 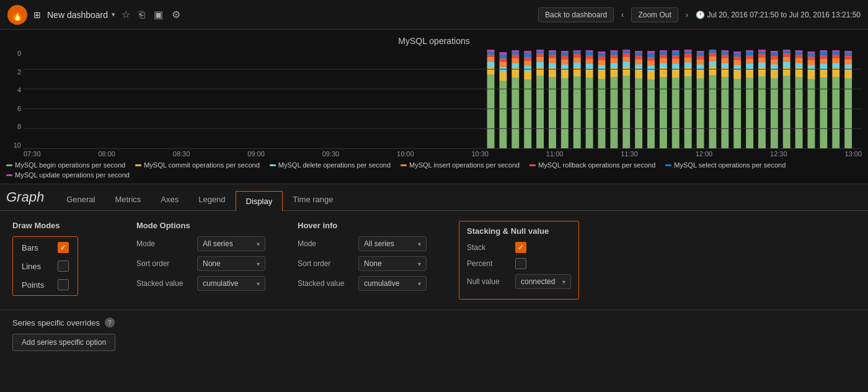 I want to click on draw-modes-title: Draw Modes, so click(x=62, y=226).